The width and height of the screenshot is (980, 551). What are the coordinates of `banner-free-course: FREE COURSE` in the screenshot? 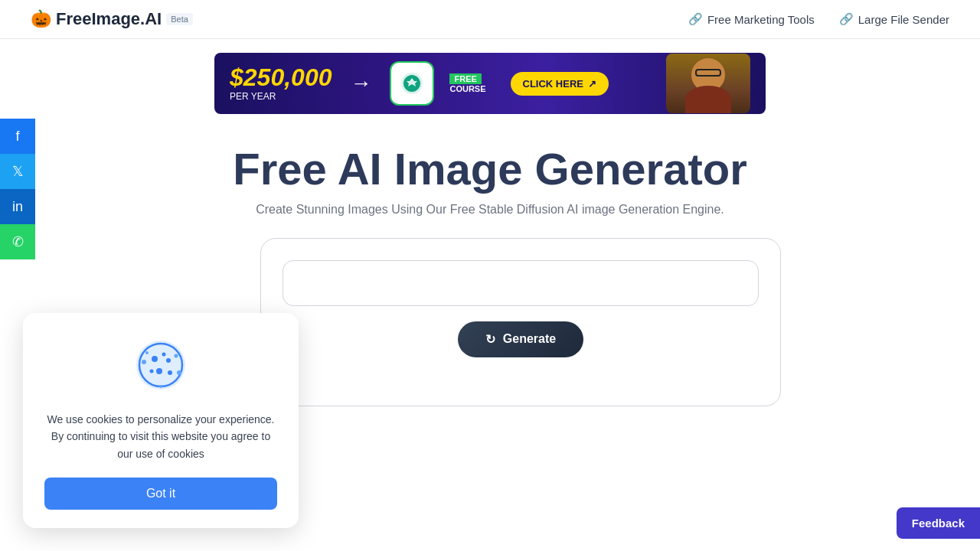 It's located at (467, 83).